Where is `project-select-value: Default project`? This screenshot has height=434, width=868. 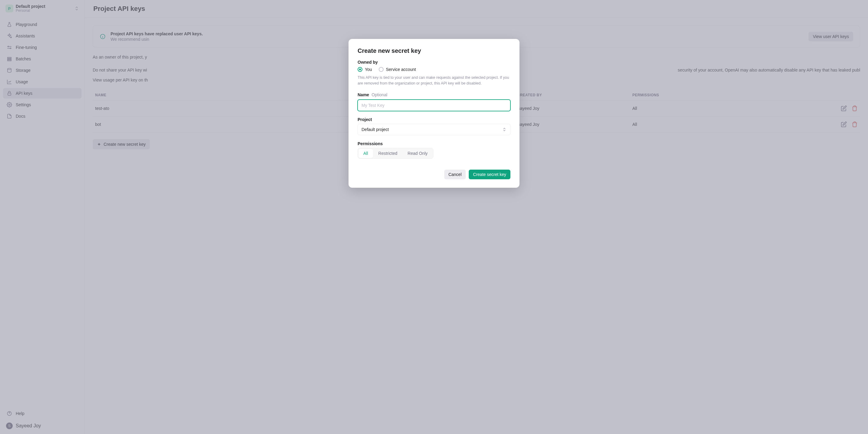
project-select-value: Default project is located at coordinates (375, 129).